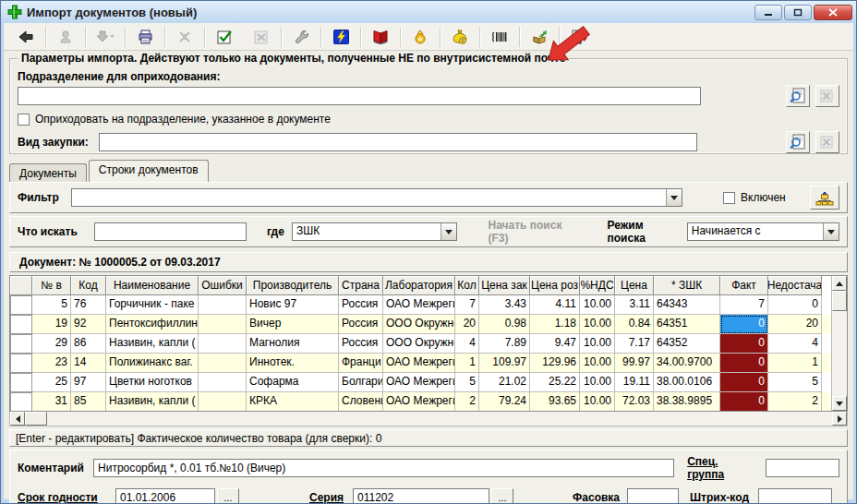 Image resolution: width=857 pixels, height=504 pixels. Describe the element at coordinates (839, 419) in the screenshot. I see `scroll-right-button` at that location.